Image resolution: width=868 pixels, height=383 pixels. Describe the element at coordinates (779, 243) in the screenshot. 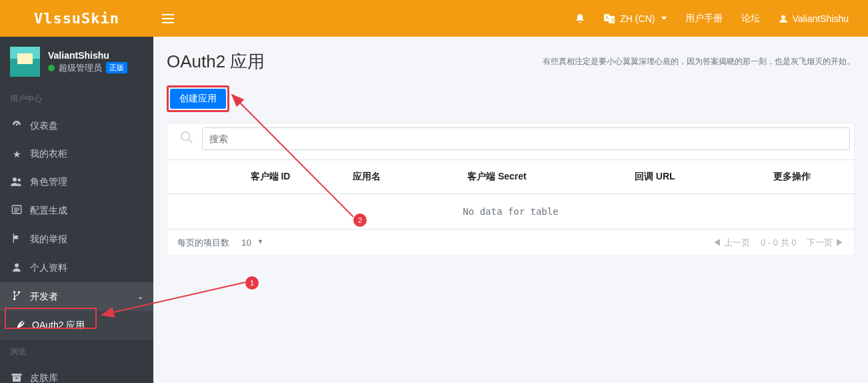

I see `page-range: 0 - 0 共 0` at that location.